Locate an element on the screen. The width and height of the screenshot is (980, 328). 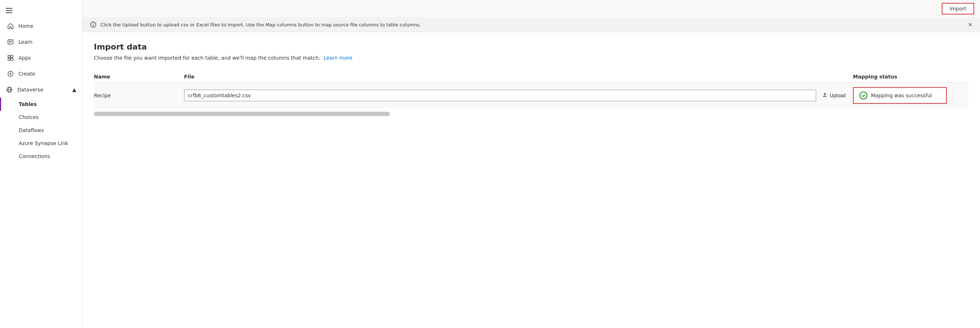
sidebar-home-label: Home is located at coordinates (26, 26).